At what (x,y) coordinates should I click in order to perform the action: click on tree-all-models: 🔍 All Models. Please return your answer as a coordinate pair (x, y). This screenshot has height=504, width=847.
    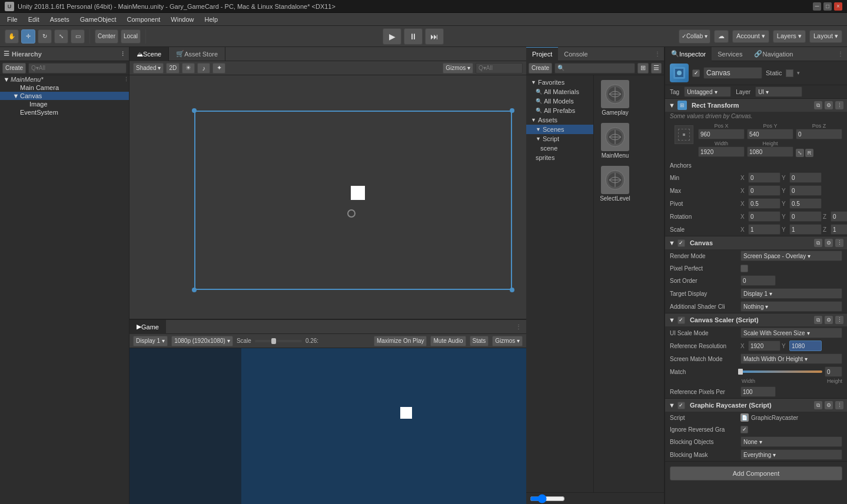
    Looking at the image, I should click on (560, 101).